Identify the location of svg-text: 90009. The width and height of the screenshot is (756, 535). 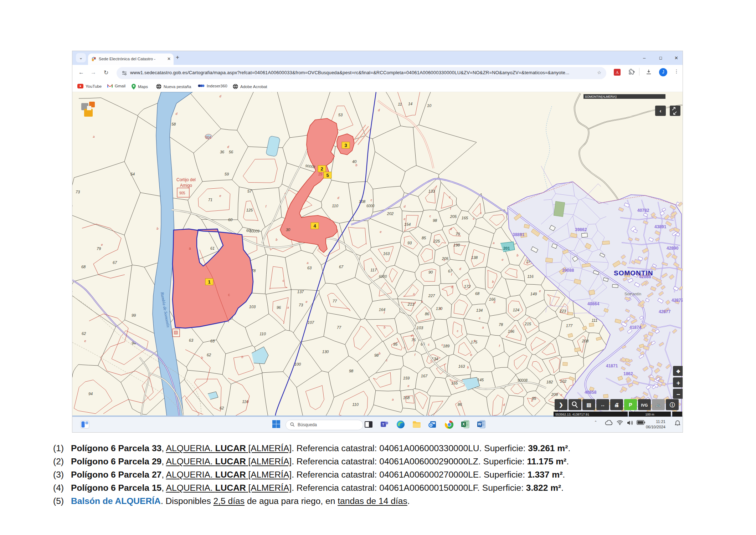
(254, 231).